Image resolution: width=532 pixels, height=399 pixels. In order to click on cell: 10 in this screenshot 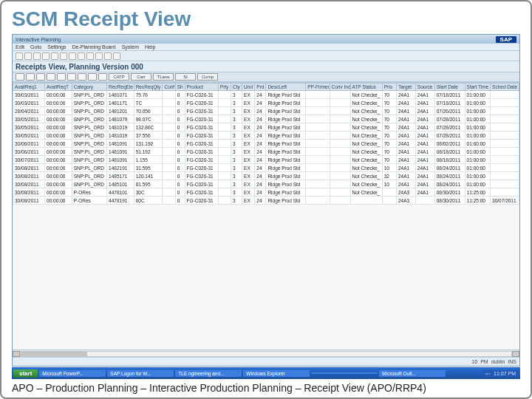, I will do `click(389, 185)`.